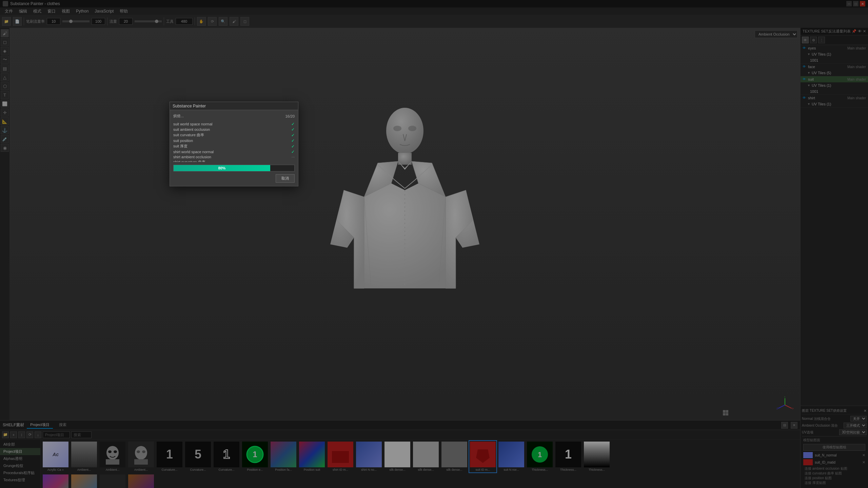  Describe the element at coordinates (234, 178) in the screenshot. I see `modal-actions: 取消` at that location.